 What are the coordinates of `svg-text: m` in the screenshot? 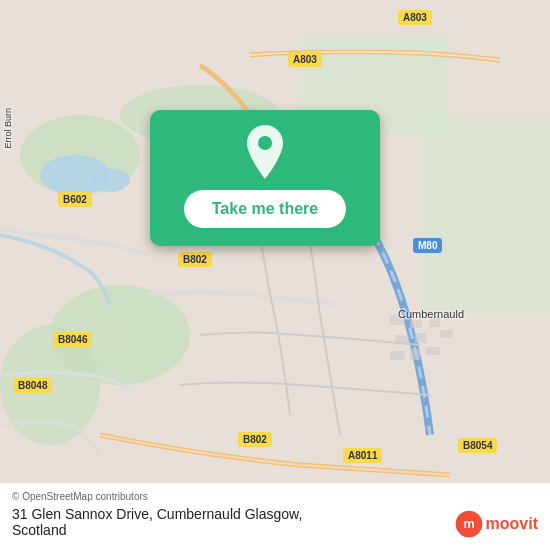 It's located at (468, 524).